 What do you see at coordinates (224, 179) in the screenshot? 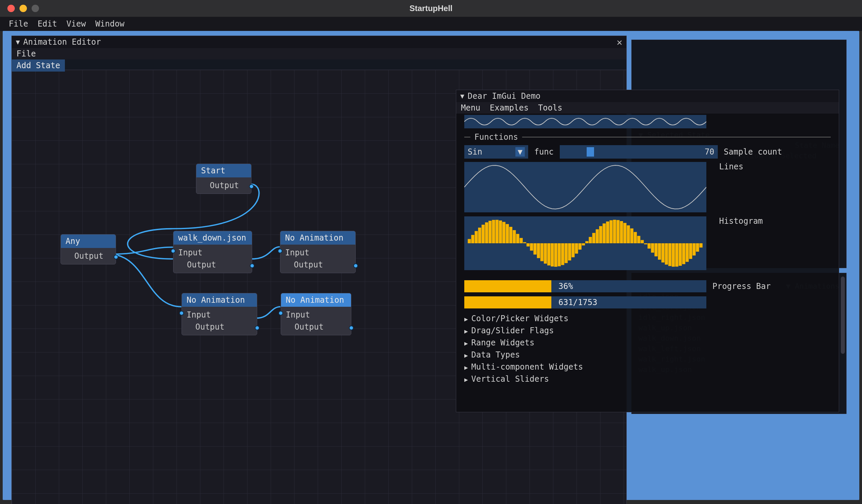
I see `node-start: Start Output` at bounding box center [224, 179].